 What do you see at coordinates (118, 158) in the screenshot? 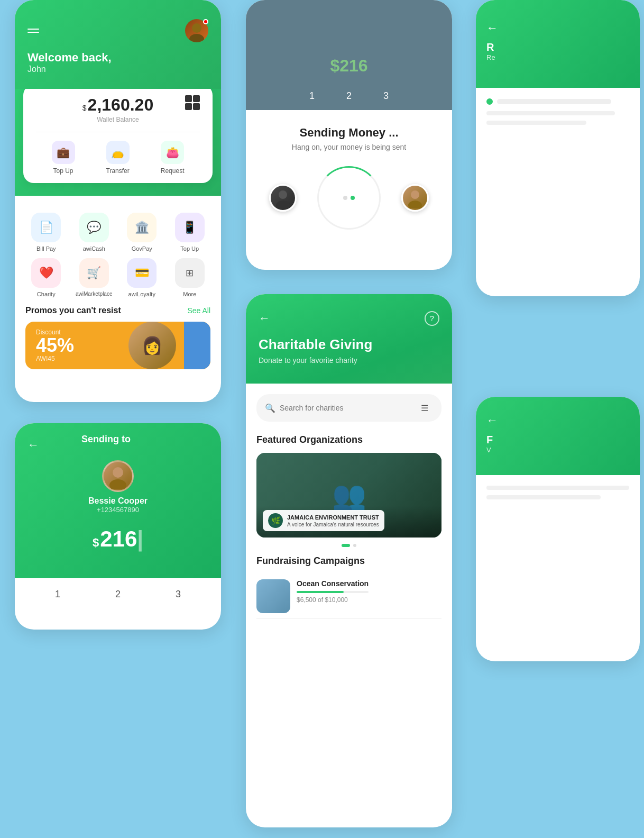
I see `transfer-action: 👝 Transfer` at bounding box center [118, 158].